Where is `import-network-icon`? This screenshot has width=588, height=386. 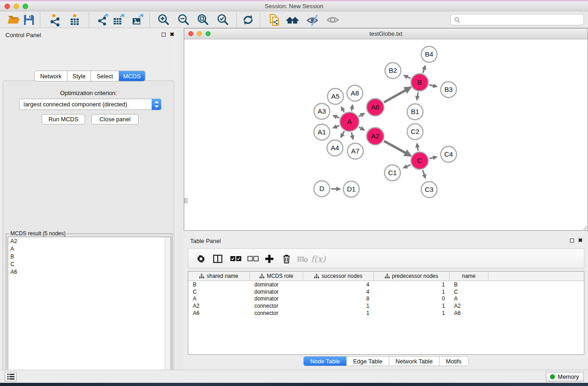 import-network-icon is located at coordinates (55, 20).